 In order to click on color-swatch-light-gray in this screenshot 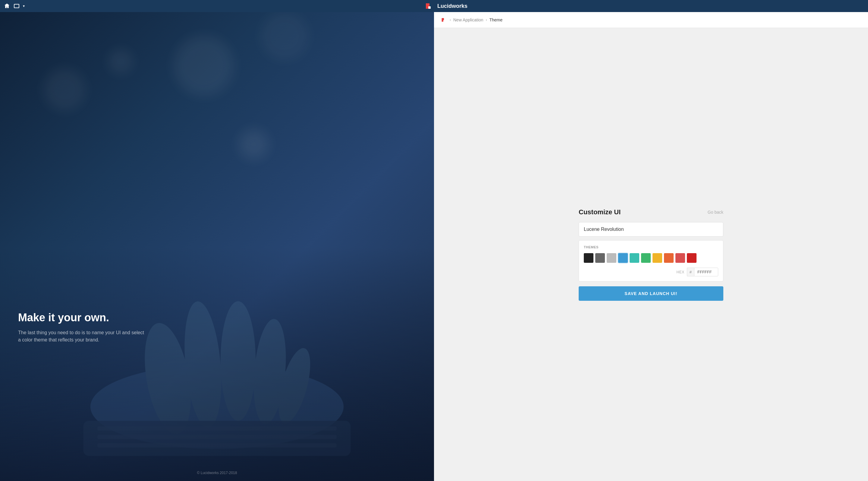, I will do `click(612, 258)`.